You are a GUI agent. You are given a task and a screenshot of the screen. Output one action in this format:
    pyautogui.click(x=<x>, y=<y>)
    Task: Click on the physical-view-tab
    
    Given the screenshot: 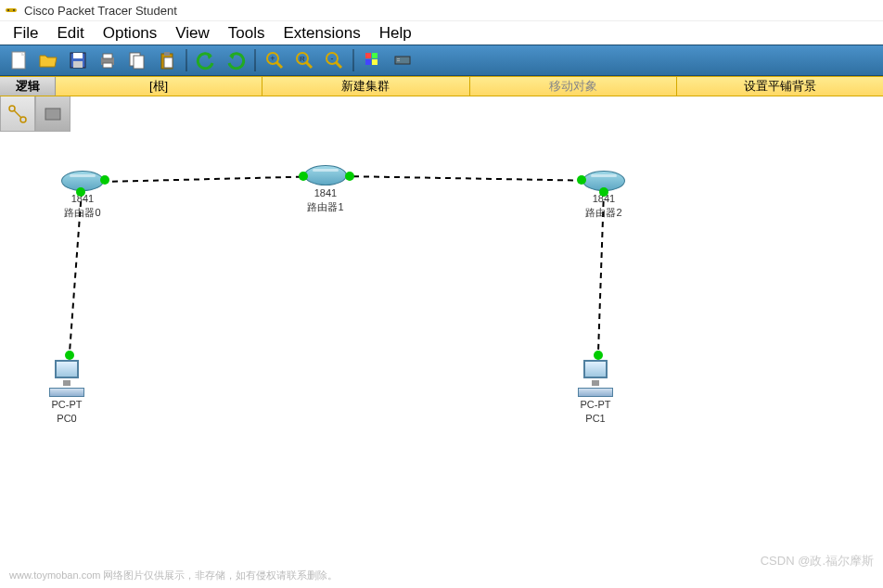 What is the action you would take?
    pyautogui.click(x=53, y=114)
    